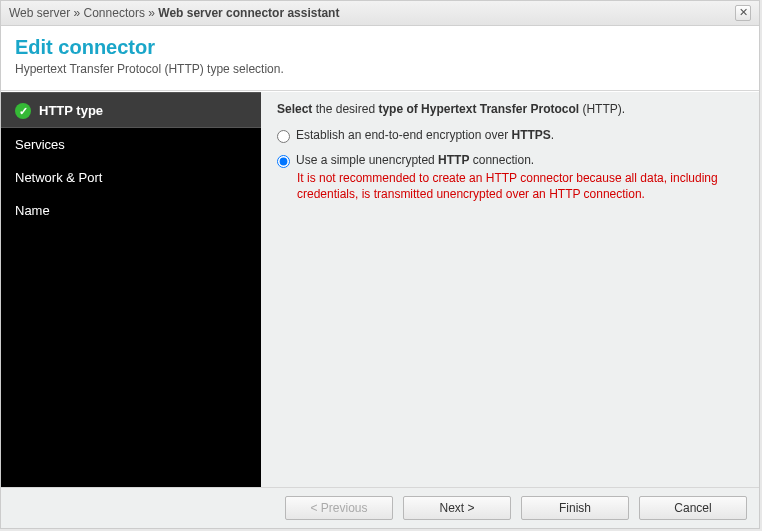 Image resolution: width=762 pixels, height=531 pixels. What do you see at coordinates (71, 110) in the screenshot?
I see `sidebar-item-label: HTTP type` at bounding box center [71, 110].